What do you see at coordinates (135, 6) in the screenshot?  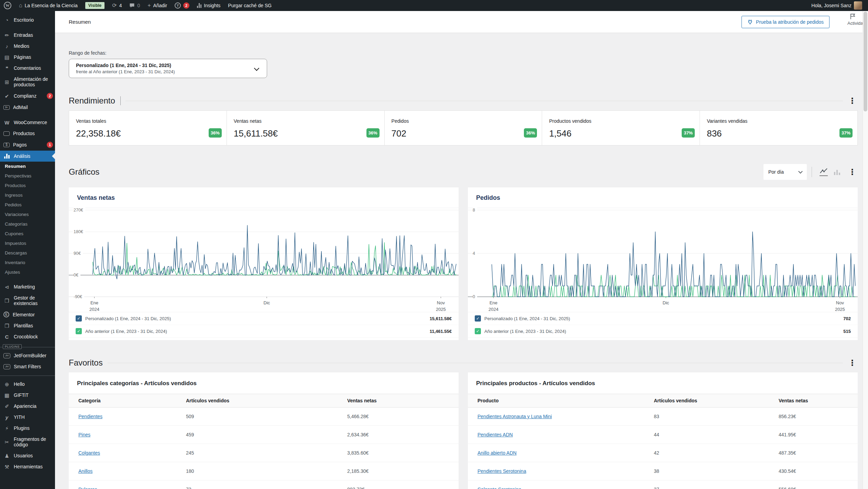 I see `comments-menu: 0` at bounding box center [135, 6].